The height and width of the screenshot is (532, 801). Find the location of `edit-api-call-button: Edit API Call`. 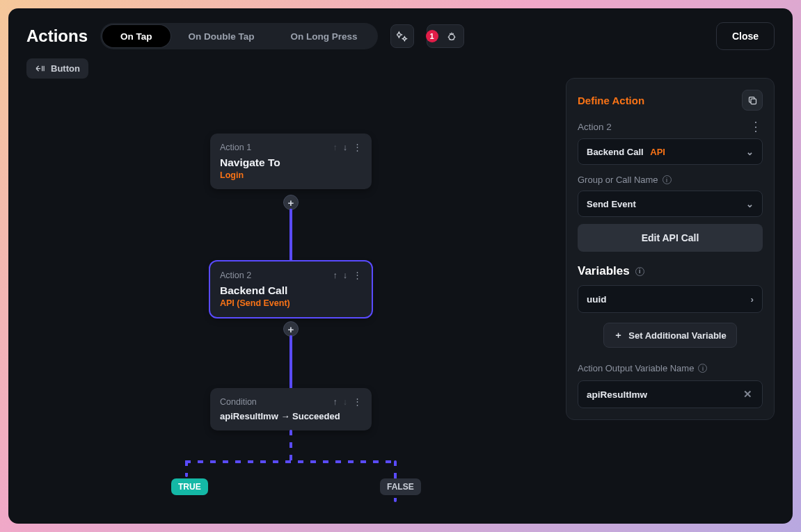

edit-api-call-button: Edit API Call is located at coordinates (670, 238).